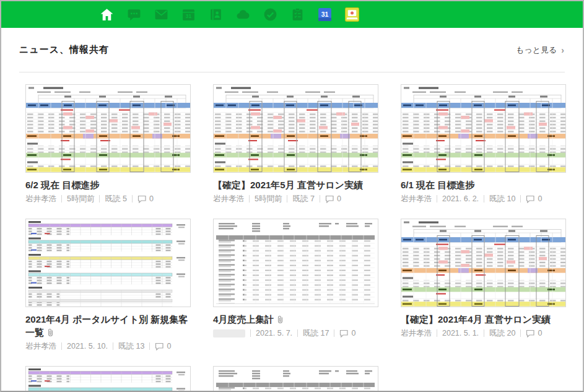 This screenshot has width=584, height=392. What do you see at coordinates (316, 333) in the screenshot?
I see `post-read-count: 既読 17` at bounding box center [316, 333].